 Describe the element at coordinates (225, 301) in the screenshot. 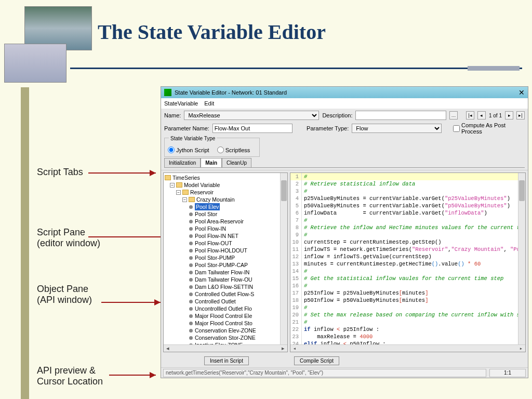

I see `tree-node: Controlled Outlet` at that location.